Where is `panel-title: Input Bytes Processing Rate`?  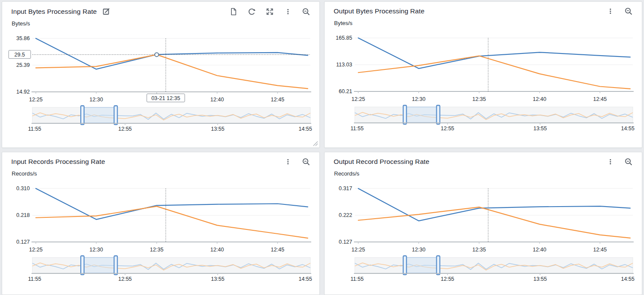
panel-title: Input Bytes Processing Rate is located at coordinates (54, 12).